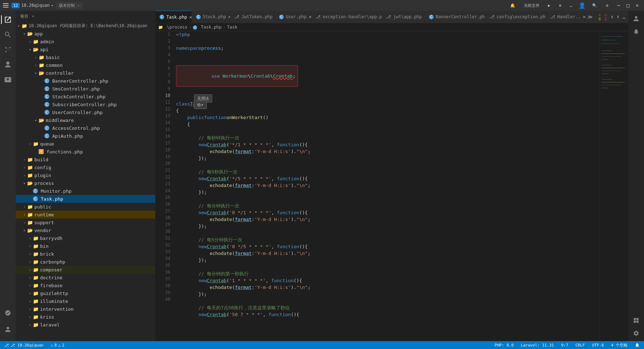 This screenshot has height=349, width=644. Describe the element at coordinates (86, 34) in the screenshot. I see `sidebar-item-app: ▾ 📂 app` at that location.